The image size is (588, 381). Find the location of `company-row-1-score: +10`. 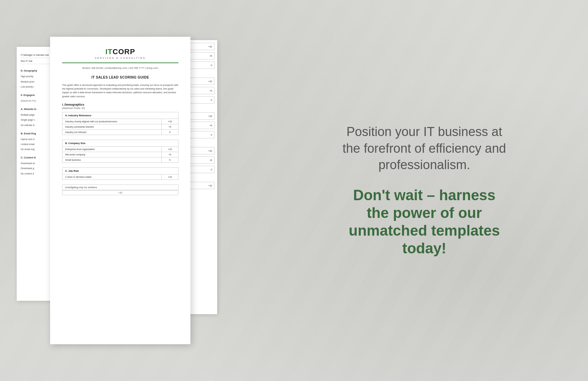

company-row-1-score: +10 is located at coordinates (170, 149).